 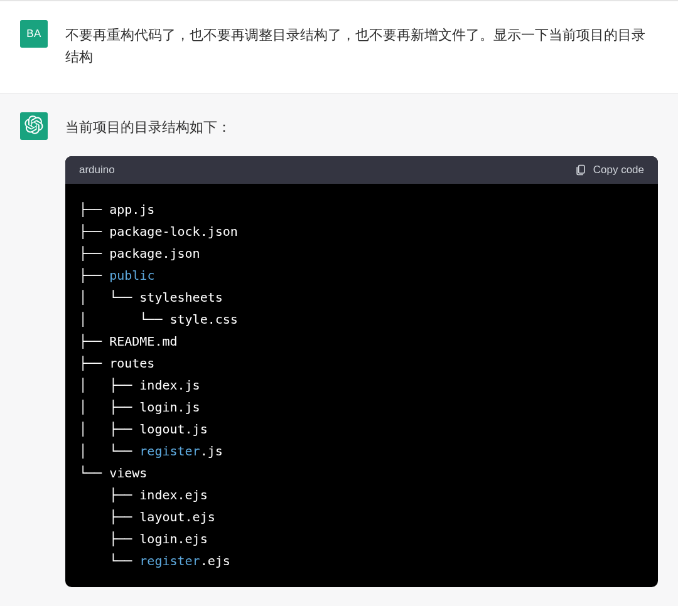 What do you see at coordinates (34, 34) in the screenshot?
I see `user-avatar-text: BA` at bounding box center [34, 34].